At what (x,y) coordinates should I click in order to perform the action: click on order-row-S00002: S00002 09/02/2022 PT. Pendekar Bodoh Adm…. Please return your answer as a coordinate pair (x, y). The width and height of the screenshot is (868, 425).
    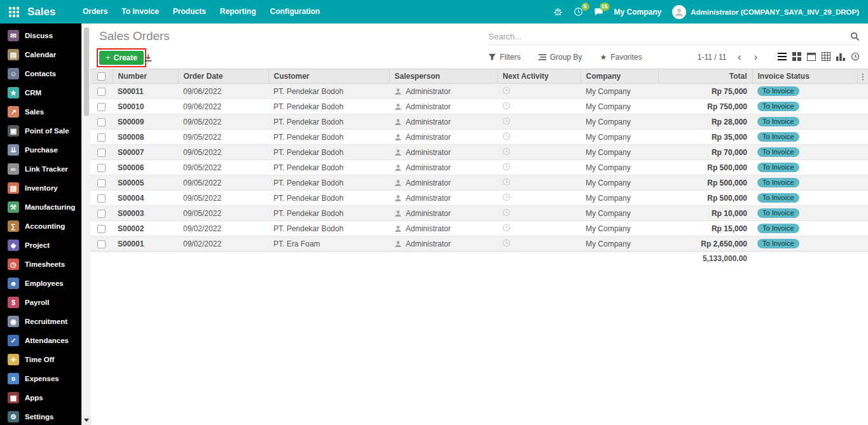
    Looking at the image, I should click on (479, 229).